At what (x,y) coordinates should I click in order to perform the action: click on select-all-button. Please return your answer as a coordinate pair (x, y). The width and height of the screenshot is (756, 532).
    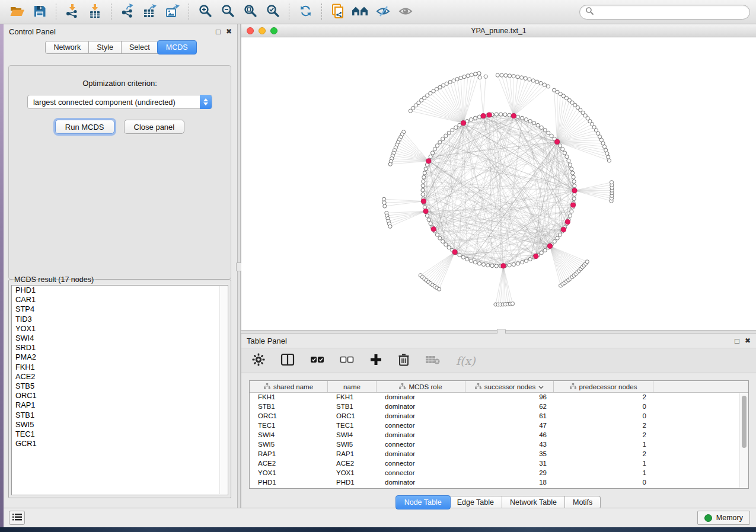
    Looking at the image, I should click on (317, 360).